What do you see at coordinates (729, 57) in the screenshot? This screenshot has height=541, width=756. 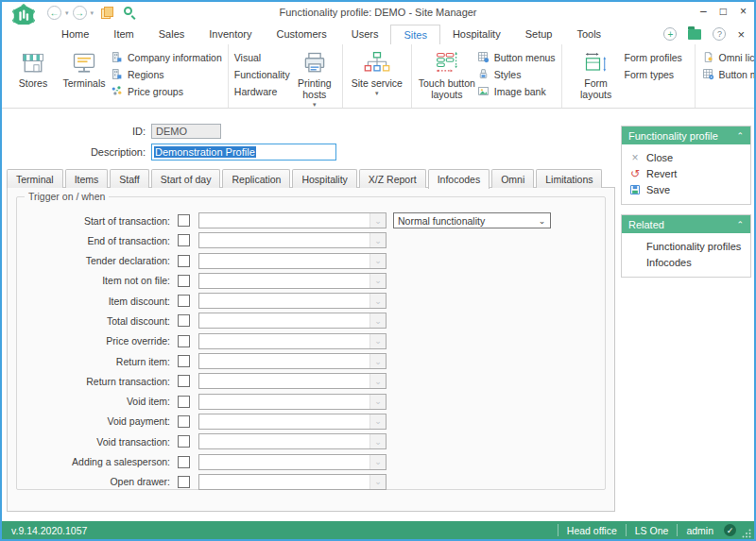 I see `omni-licenses-button: Omni licenses` at bounding box center [729, 57].